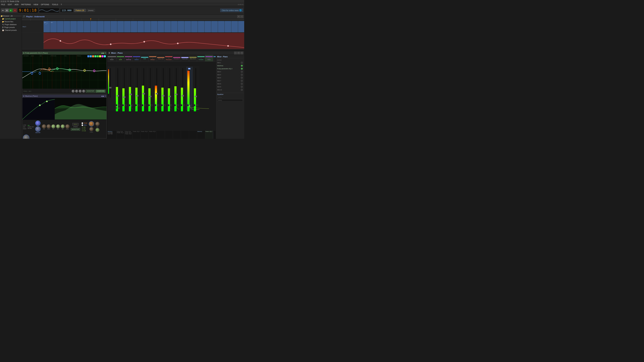  I want to click on eq-slot-none-1: (none), so click(220, 97).